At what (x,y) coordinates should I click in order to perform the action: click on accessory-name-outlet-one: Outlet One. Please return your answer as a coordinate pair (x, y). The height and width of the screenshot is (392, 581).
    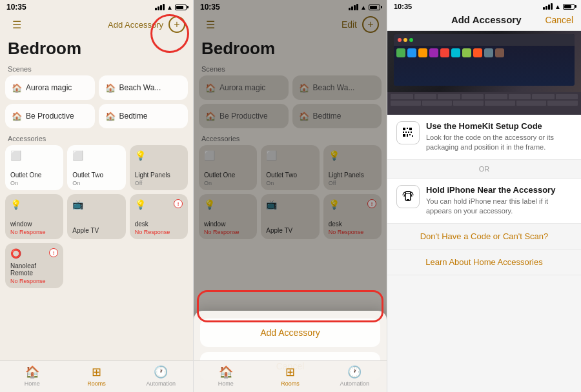
    Looking at the image, I should click on (34, 175).